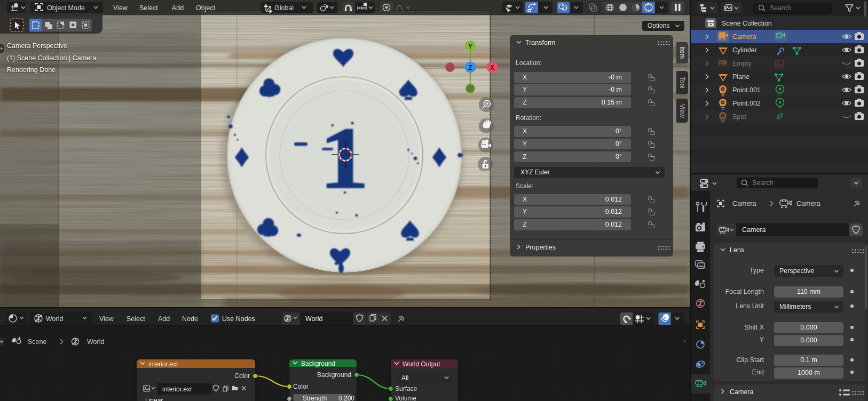 This screenshot has width=868, height=401. What do you see at coordinates (406, 389) in the screenshot?
I see `svg-text: Surface` at bounding box center [406, 389].